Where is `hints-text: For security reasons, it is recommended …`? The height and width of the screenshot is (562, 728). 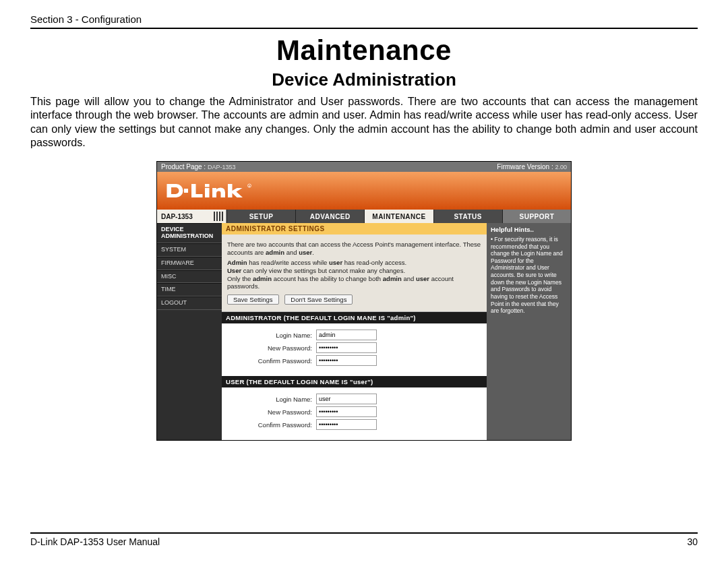 hints-text: For security reasons, it is recommended … is located at coordinates (527, 275).